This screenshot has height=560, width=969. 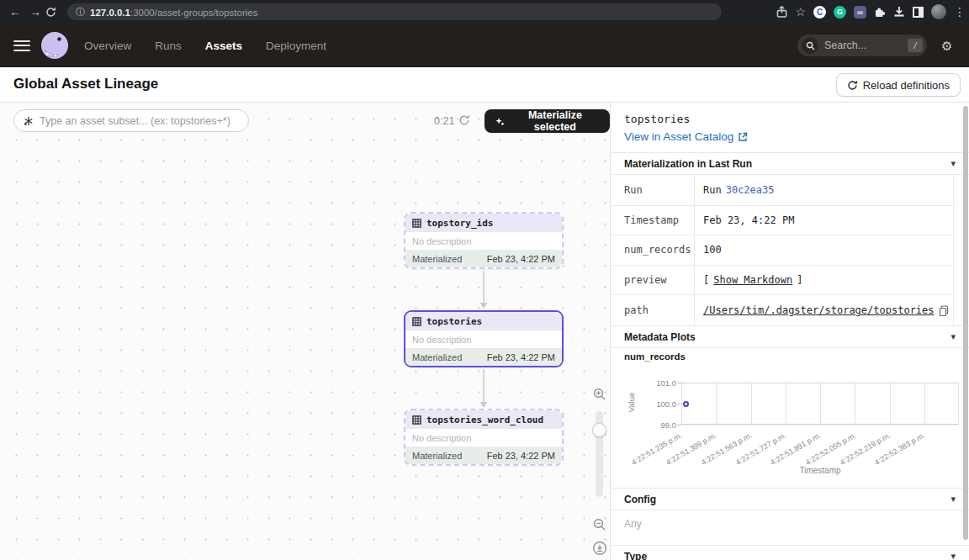 I want to click on global-search: Search... /, so click(x=862, y=45).